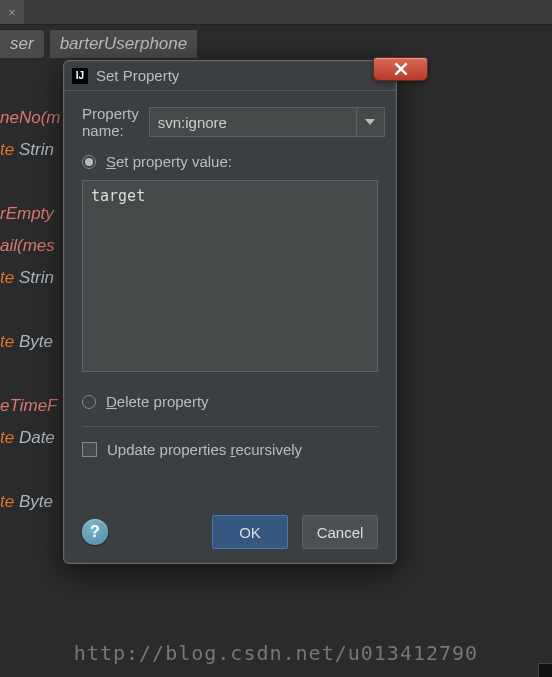 The height and width of the screenshot is (677, 552). Describe the element at coordinates (230, 402) in the screenshot. I see `delete-radio-row: Delete property` at that location.